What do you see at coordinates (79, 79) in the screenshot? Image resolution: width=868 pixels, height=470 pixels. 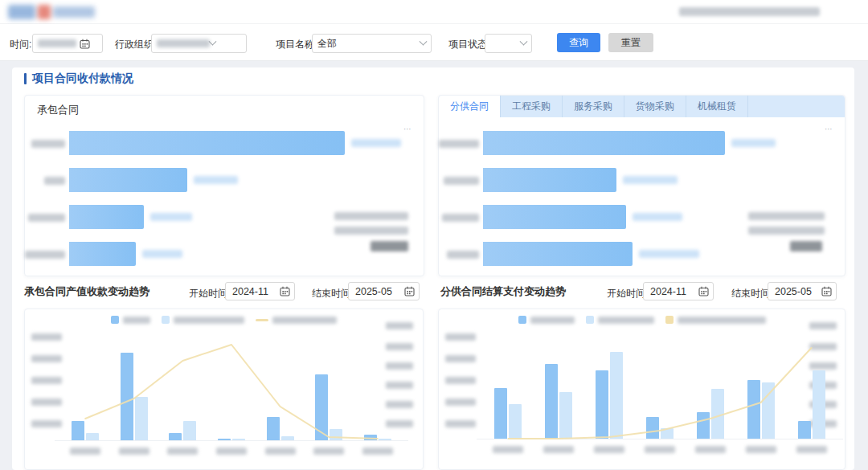 I see `section-header: 项目合同收付款情况` at bounding box center [79, 79].